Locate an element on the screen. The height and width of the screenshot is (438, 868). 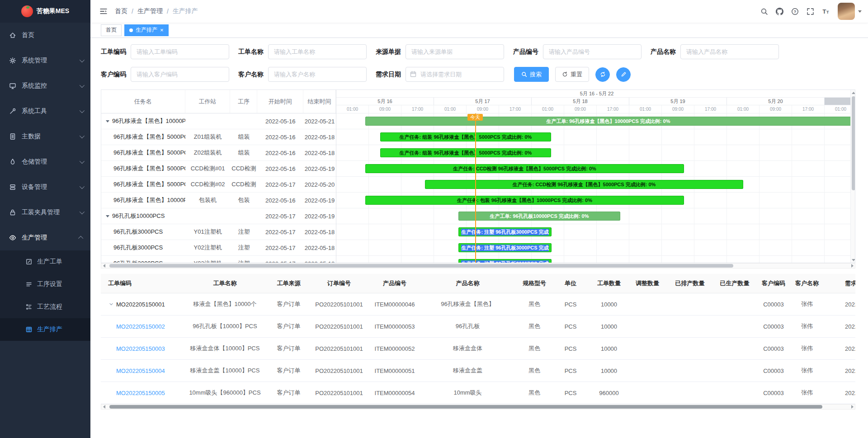
task-start-time: 2022-05-17 is located at coordinates (280, 184).